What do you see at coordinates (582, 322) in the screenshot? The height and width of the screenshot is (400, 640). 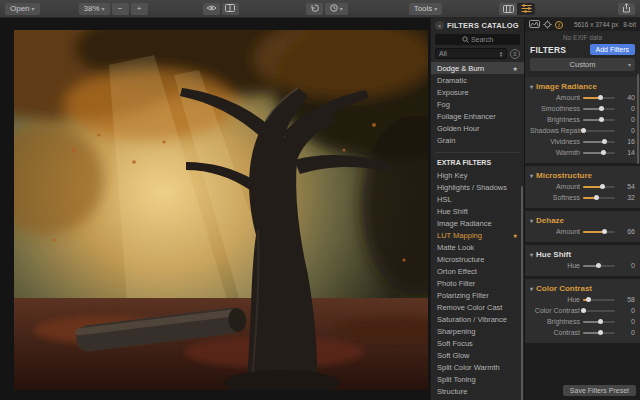 I see `slider-row: Brightness0` at bounding box center [582, 322].